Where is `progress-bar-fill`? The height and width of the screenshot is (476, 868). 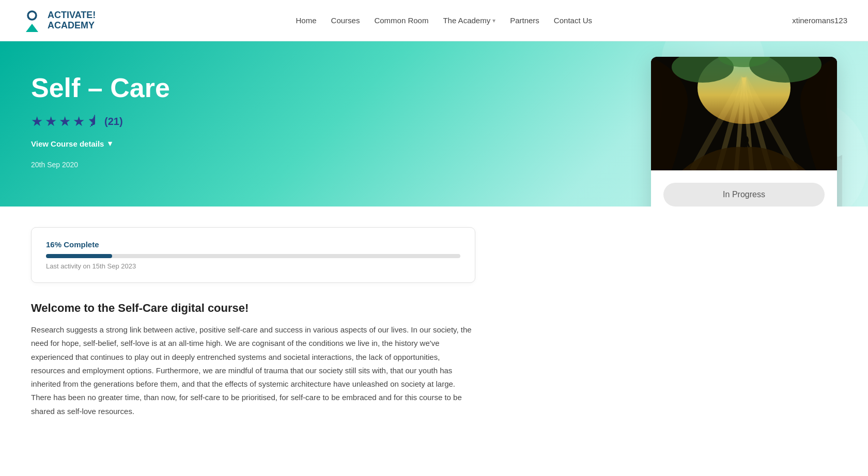 progress-bar-fill is located at coordinates (79, 256).